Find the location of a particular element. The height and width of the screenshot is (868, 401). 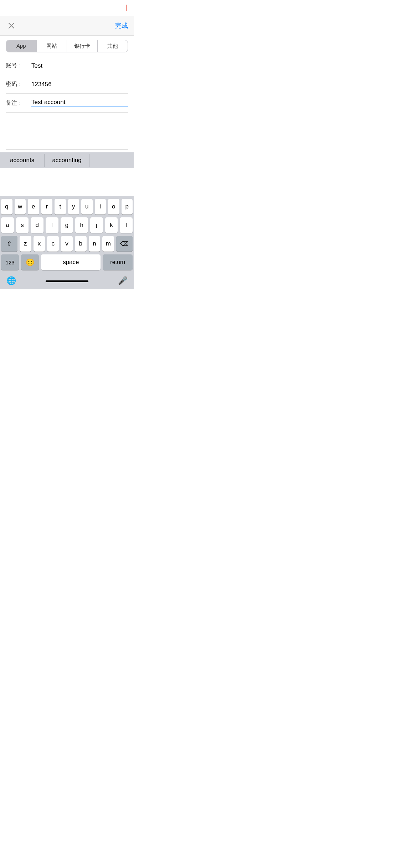

key-c: c is located at coordinates (53, 244).